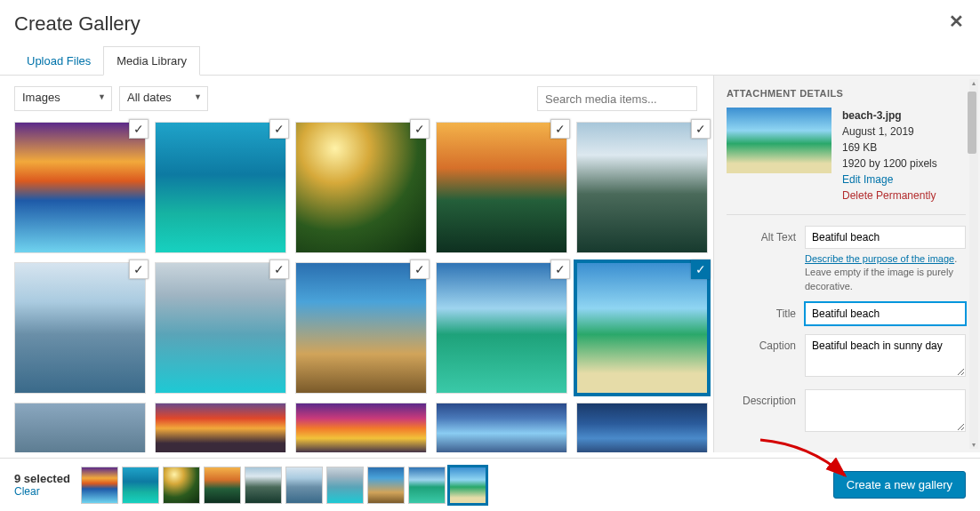 The image size is (980, 511). What do you see at coordinates (761, 311) in the screenshot?
I see `title-label: Title` at bounding box center [761, 311].